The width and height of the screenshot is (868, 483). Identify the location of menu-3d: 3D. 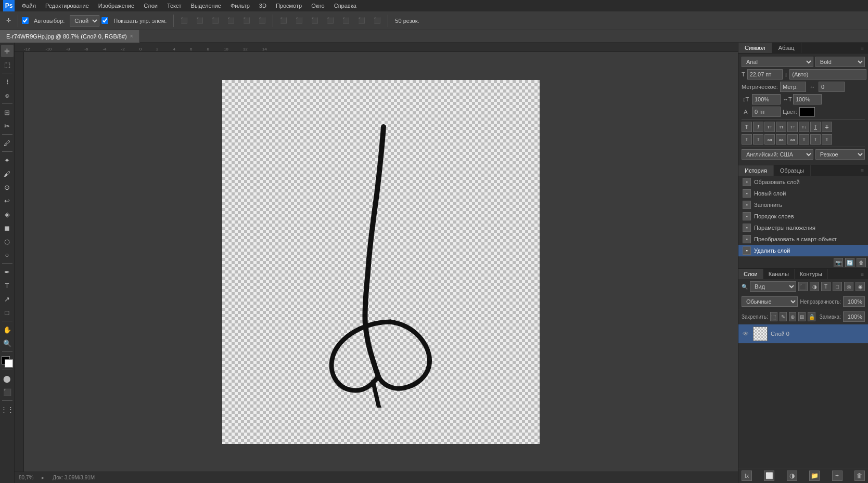
(263, 6).